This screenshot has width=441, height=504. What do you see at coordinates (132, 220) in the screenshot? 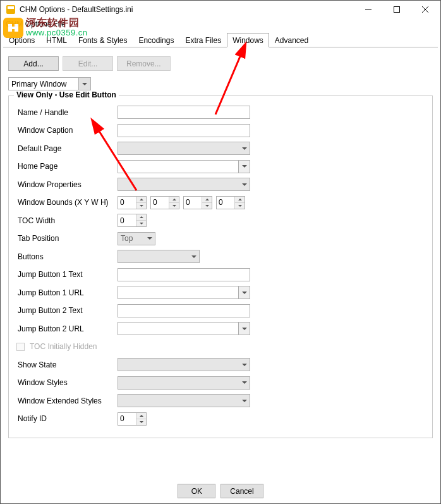
I see `toc-width-input: 0` at bounding box center [132, 220].